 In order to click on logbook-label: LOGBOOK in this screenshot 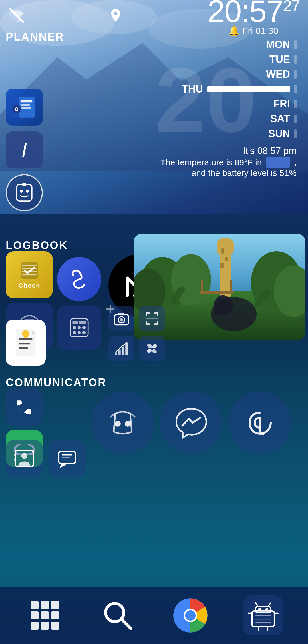, I will do `click(37, 246)`.